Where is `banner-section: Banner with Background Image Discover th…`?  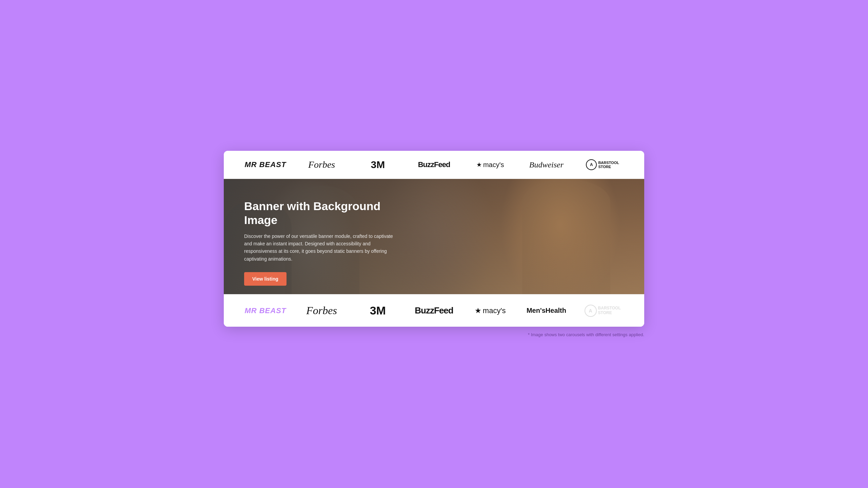 banner-section: Banner with Background Image Discover th… is located at coordinates (434, 237).